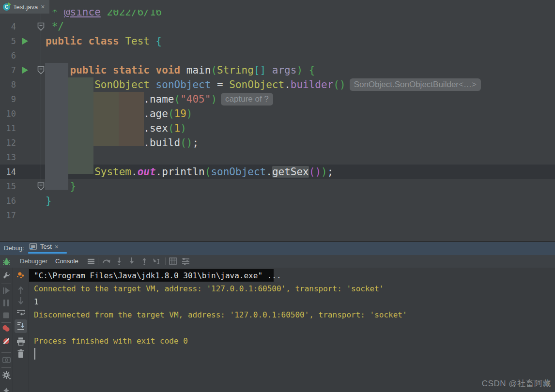 The image size is (555, 392). Describe the element at coordinates (21, 354) in the screenshot. I see `clear-trash-icon` at that location.